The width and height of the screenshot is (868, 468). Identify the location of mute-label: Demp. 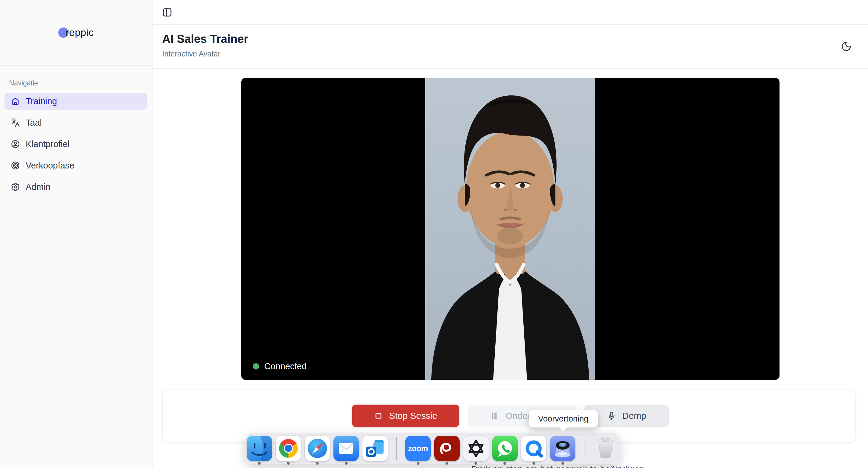
(634, 416).